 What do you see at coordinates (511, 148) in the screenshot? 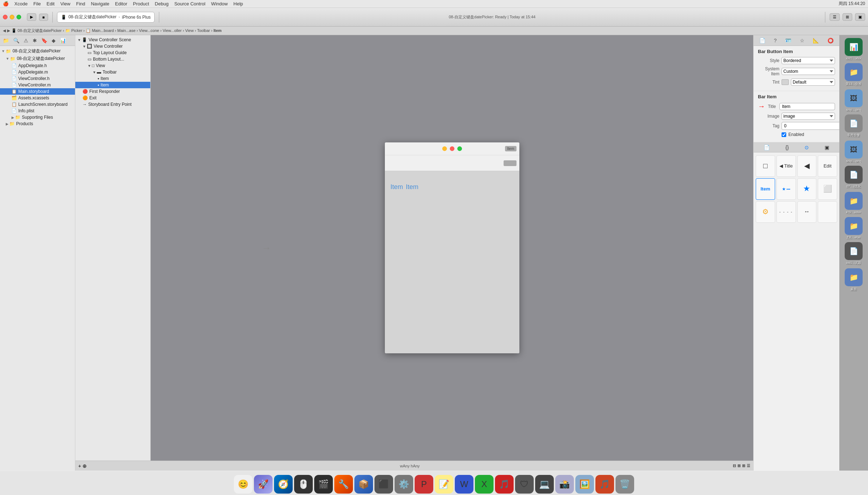
I see `phone-toolbar-item1: Item` at bounding box center [511, 148].